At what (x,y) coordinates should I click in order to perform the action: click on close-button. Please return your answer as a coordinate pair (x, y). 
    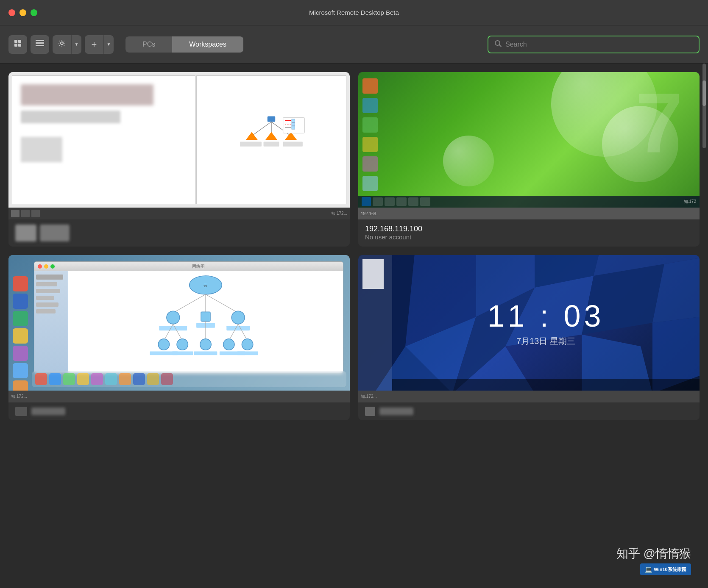
    Looking at the image, I should click on (12, 13).